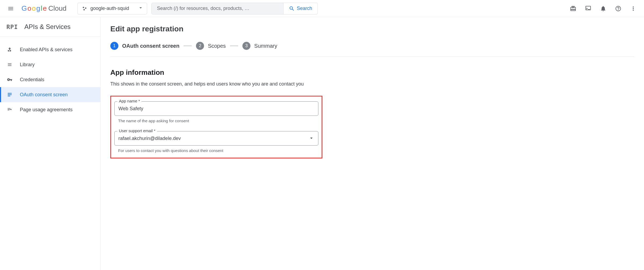  What do you see at coordinates (10, 110) in the screenshot?
I see `agreement-icon` at bounding box center [10, 110].